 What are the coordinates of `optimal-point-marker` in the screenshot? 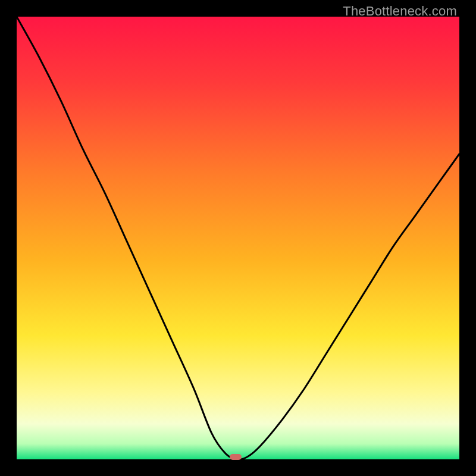 It's located at (236, 457).